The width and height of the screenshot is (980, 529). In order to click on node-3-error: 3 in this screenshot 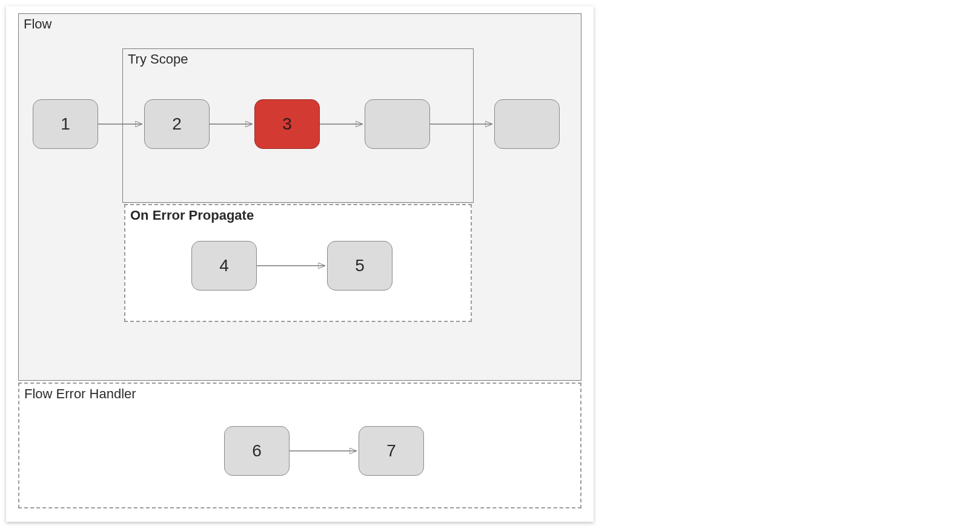, I will do `click(287, 124)`.